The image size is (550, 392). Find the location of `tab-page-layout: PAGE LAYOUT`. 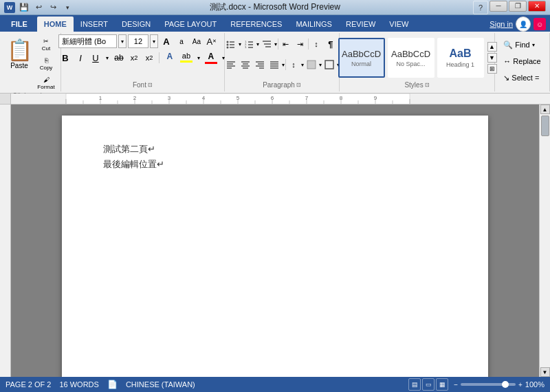

tab-page-layout: PAGE LAYOUT is located at coordinates (190, 24).